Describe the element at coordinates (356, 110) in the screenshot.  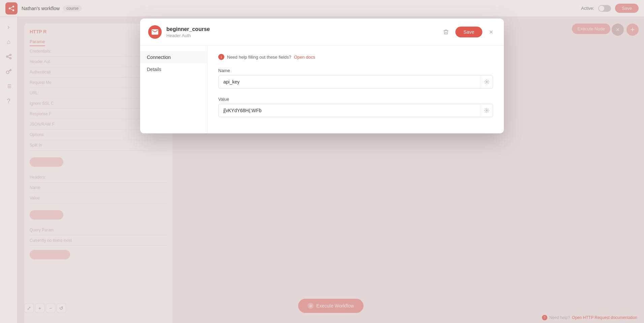
I see `value-input-wrapper` at that location.